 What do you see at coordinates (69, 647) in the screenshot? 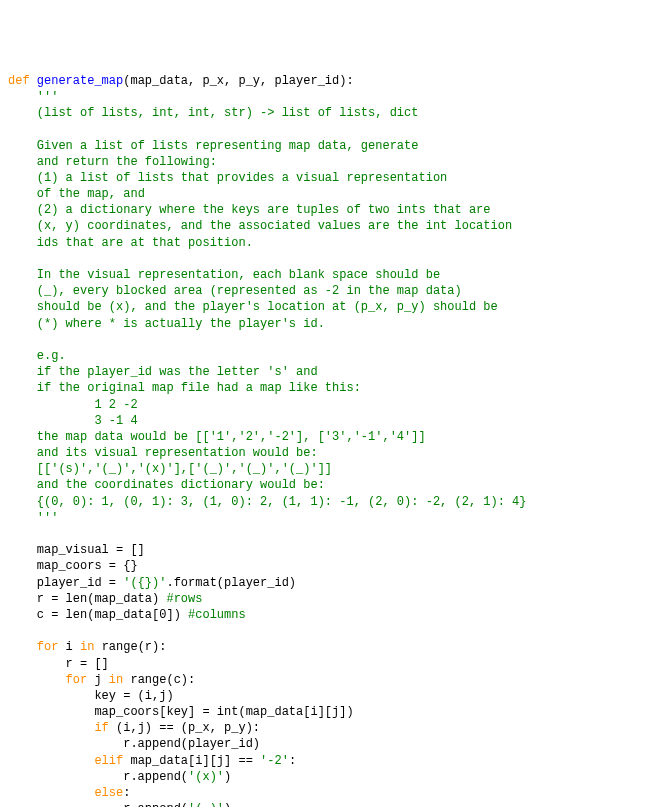
I see `code-token: i` at bounding box center [69, 647].